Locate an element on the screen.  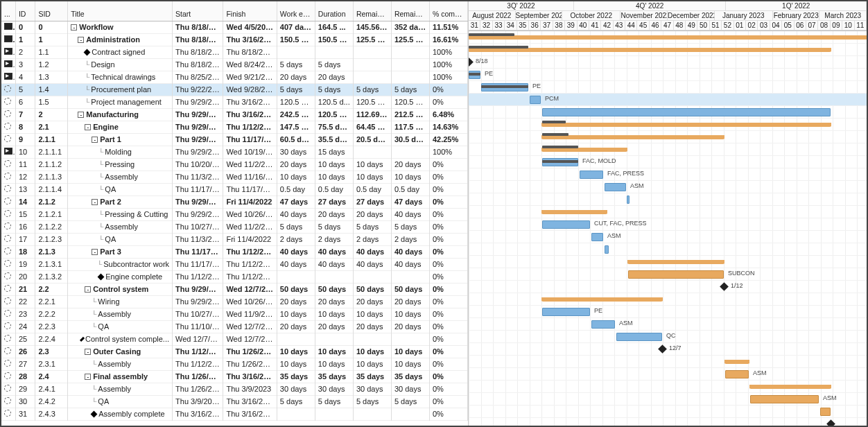
col-title: Title is located at coordinates (121, 11).